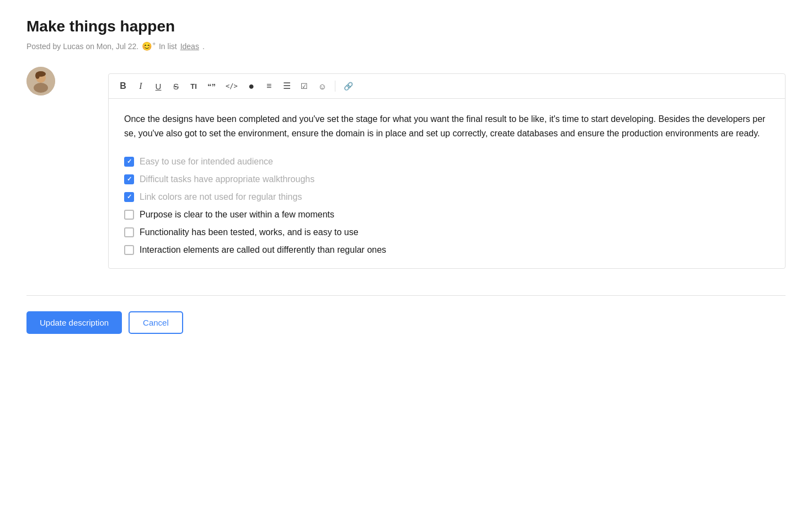  Describe the element at coordinates (349, 86) in the screenshot. I see `link-button: 🔗` at that location.